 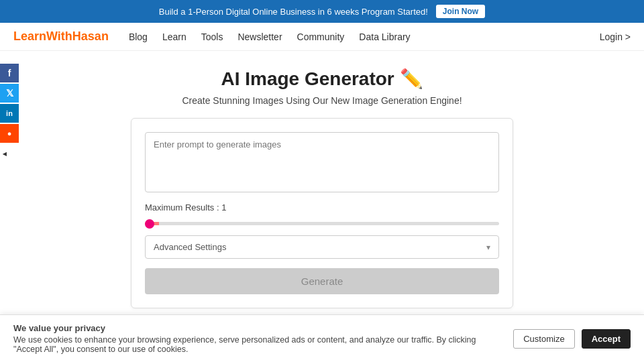 I want to click on reddit-icon: ●, so click(x=9, y=133).